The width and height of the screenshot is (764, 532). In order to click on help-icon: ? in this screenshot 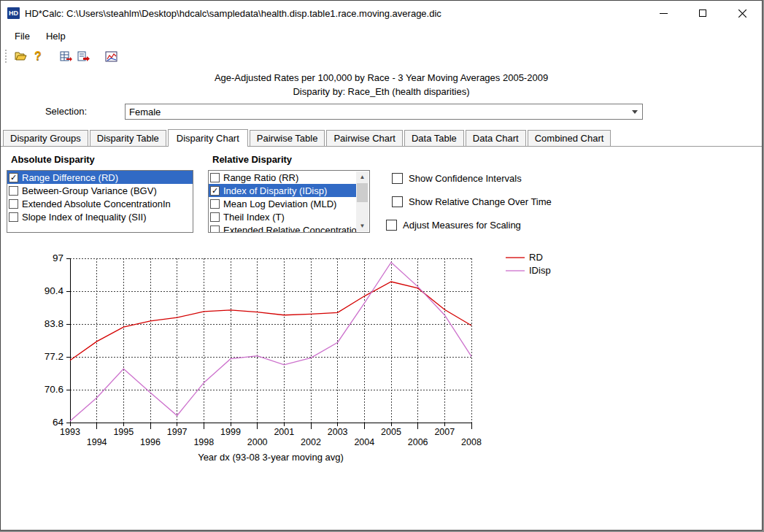, I will do `click(38, 56)`.